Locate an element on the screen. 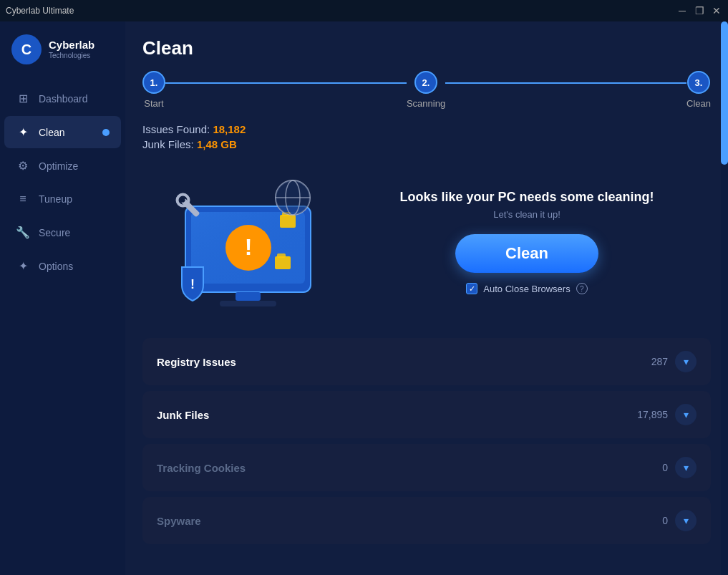 Image resolution: width=728 pixels, height=575 pixels. sidebar-item-secure: 🔧 Secure is located at coordinates (63, 232).